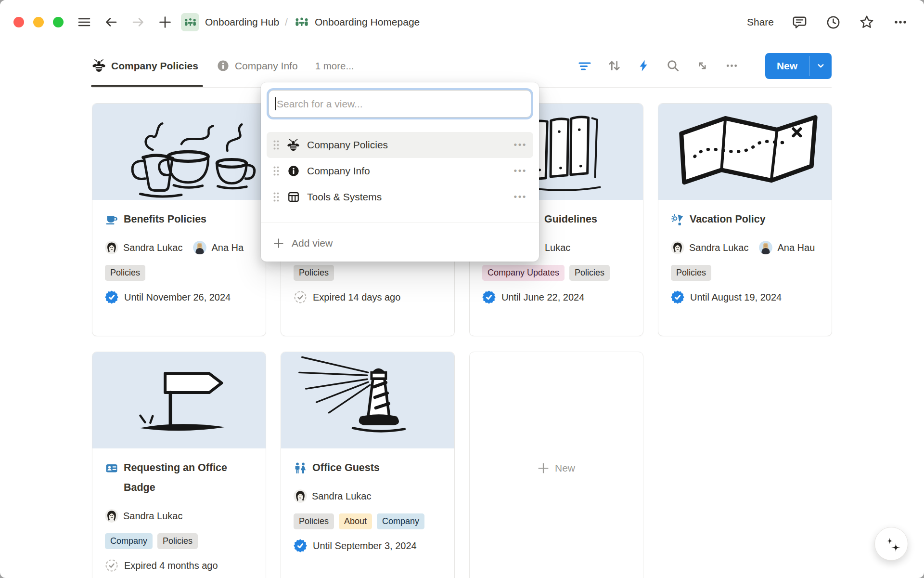 The height and width of the screenshot is (578, 924). What do you see at coordinates (302, 22) in the screenshot?
I see `homepage-page-icon` at bounding box center [302, 22].